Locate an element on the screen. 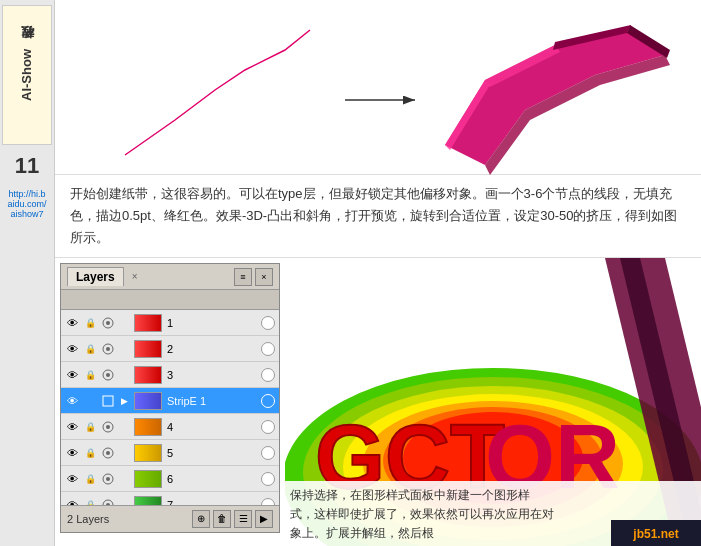 This screenshot has height=546, width=701. sidebar-number: 11 is located at coordinates (27, 166).